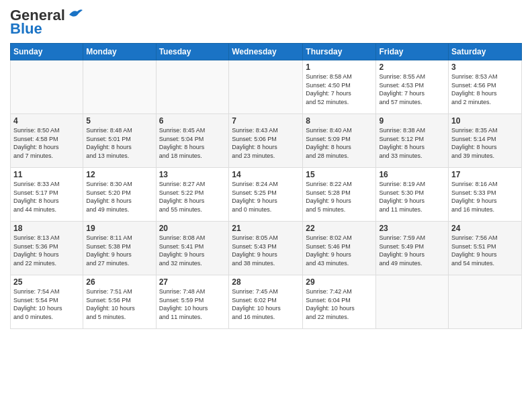 The width and height of the screenshot is (532, 411). What do you see at coordinates (485, 121) in the screenshot?
I see `day-number: 10` at bounding box center [485, 121].